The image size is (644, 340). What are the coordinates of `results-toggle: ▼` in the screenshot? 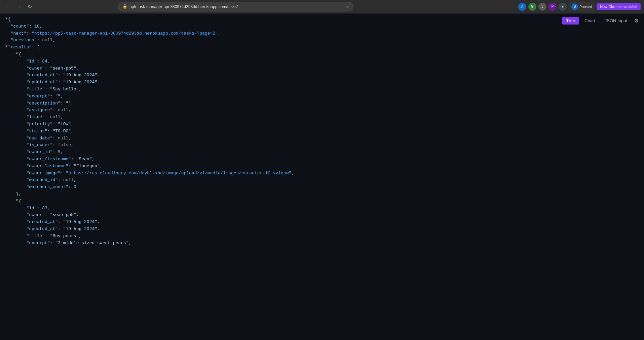 It's located at (6, 47).